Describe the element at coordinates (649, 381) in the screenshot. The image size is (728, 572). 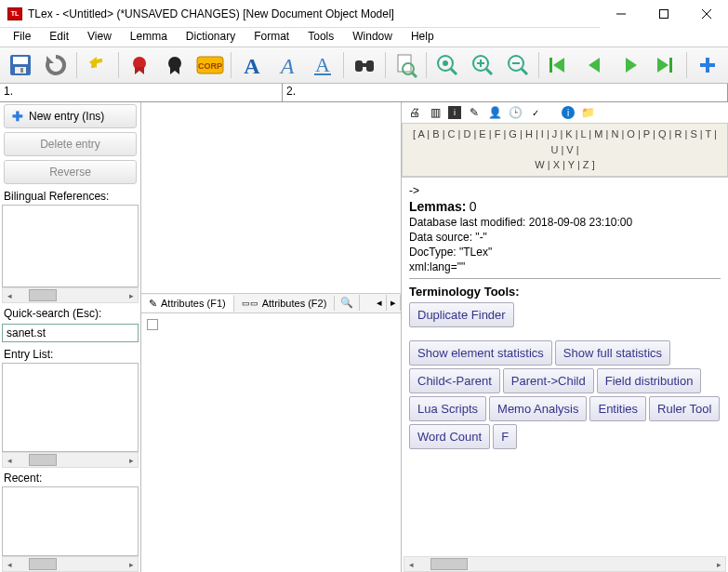
I see `tool-field-distribution: Field distribution` at that location.